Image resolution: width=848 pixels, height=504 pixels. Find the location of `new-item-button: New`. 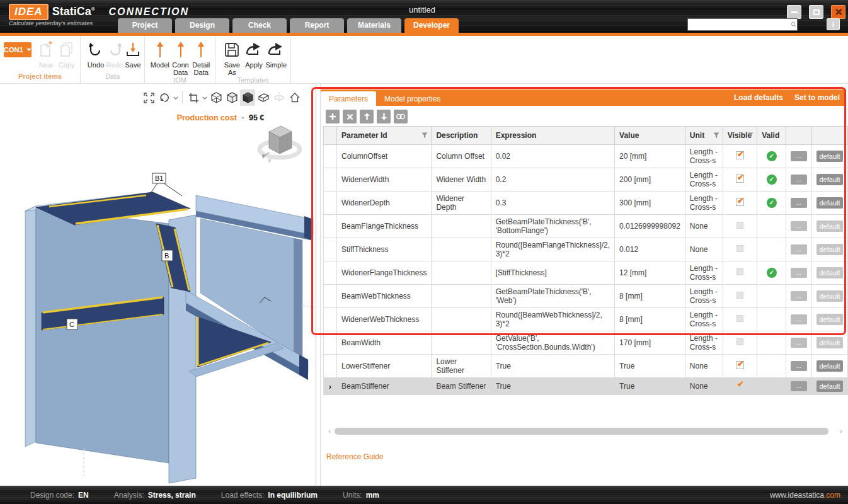

new-item-button: New is located at coordinates (47, 54).